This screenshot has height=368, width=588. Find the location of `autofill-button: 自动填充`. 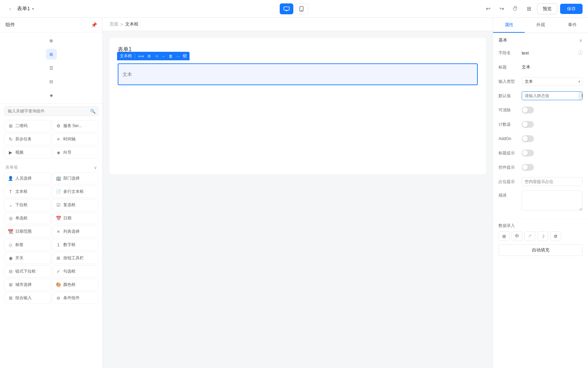

autofill-button: 自动填充 is located at coordinates (540, 250).